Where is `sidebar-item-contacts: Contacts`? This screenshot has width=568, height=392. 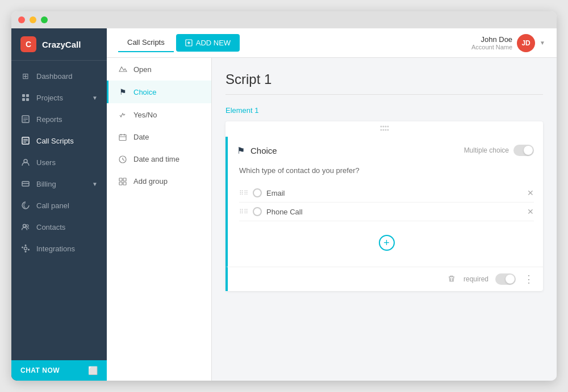
sidebar-item-contacts: Contacts is located at coordinates (59, 227).